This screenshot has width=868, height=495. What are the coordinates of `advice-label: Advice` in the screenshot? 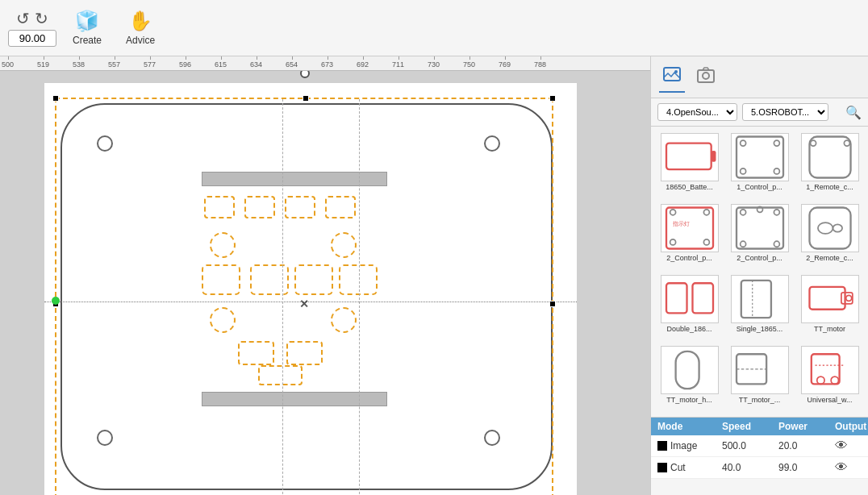 It's located at (140, 40).